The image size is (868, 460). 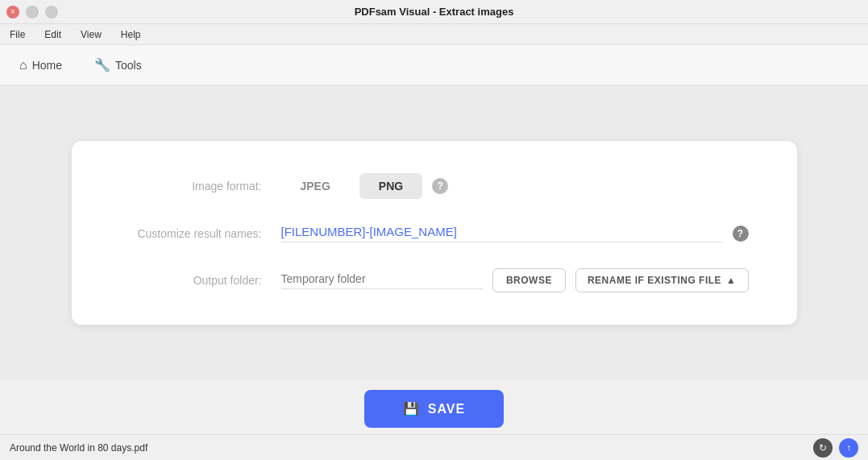 What do you see at coordinates (79, 448) in the screenshot?
I see `status-file-name: Around the World in 80 days.pdf` at bounding box center [79, 448].